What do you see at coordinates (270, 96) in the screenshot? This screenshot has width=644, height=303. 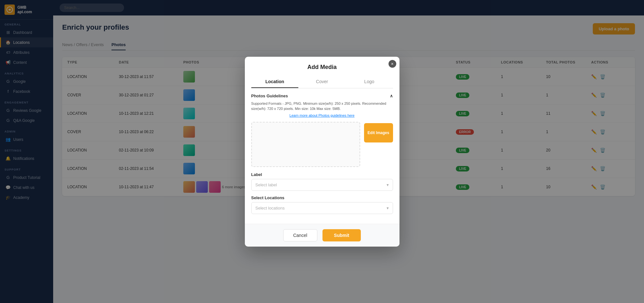 I see `guidelines-title: Photos Guidelines` at bounding box center [270, 96].